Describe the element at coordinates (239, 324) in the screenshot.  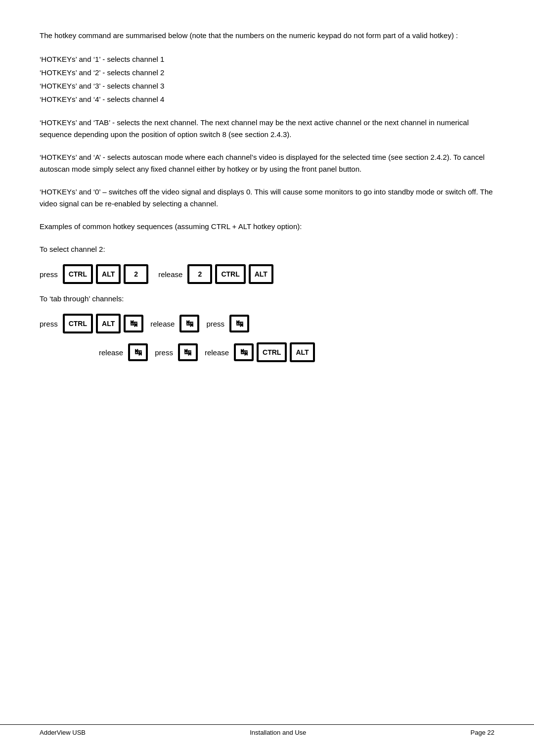
I see `tab-key-3: ↹` at that location.